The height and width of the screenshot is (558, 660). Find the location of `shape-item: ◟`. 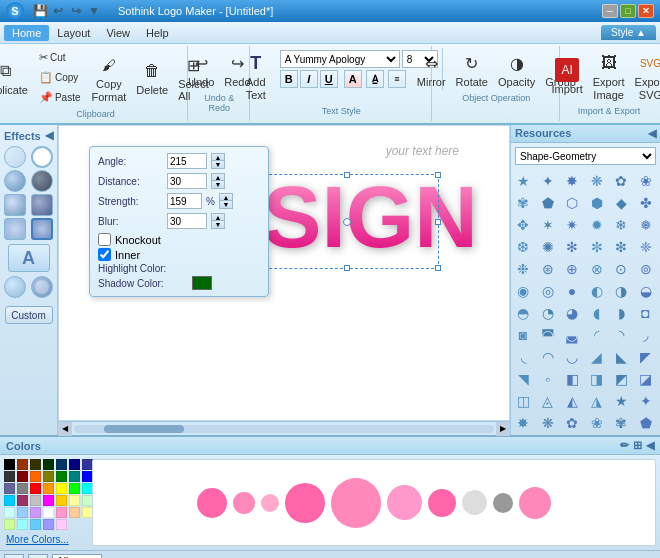

shape-item: ◟ is located at coordinates (523, 357).